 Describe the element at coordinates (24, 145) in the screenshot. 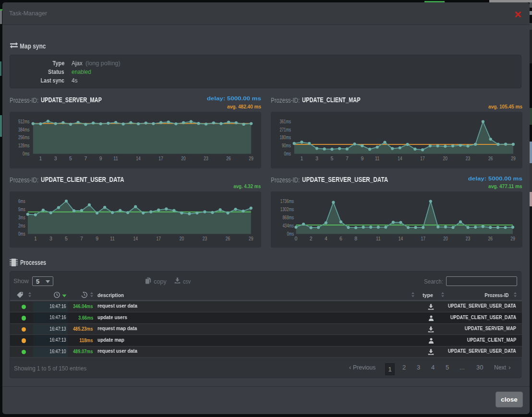

I see `svg-text: 128ms` at that location.